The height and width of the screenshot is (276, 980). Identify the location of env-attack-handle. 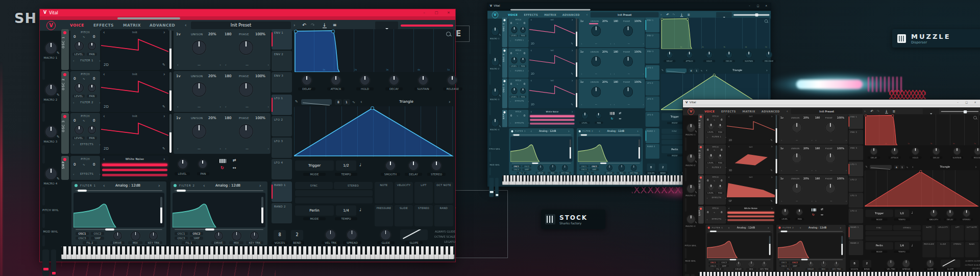
(296, 32).